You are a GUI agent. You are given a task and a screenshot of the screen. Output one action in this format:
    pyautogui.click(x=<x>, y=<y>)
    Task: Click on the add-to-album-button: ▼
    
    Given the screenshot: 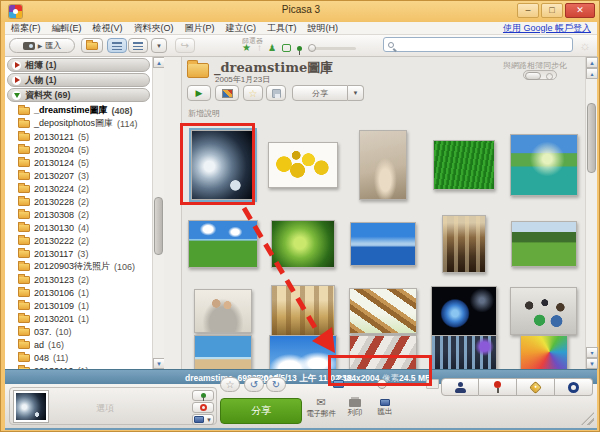 What is the action you would take?
    pyautogui.click(x=203, y=420)
    